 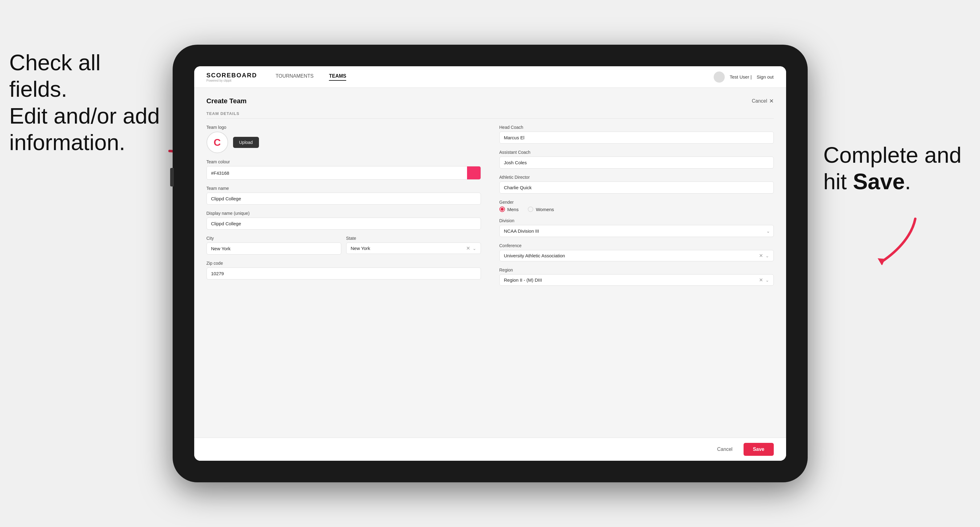 I want to click on display-name-label: Display name (unique), so click(x=344, y=213).